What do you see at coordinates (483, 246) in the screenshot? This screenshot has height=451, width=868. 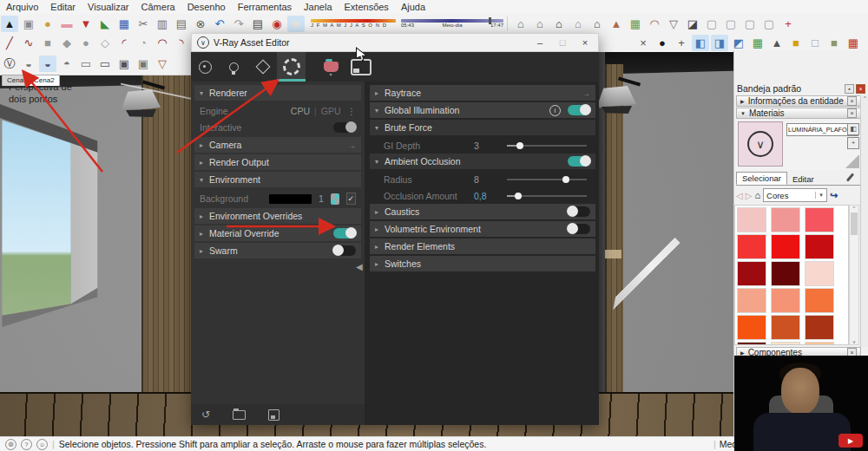 I see `section-render-elements: ▸ Render Elements` at bounding box center [483, 246].